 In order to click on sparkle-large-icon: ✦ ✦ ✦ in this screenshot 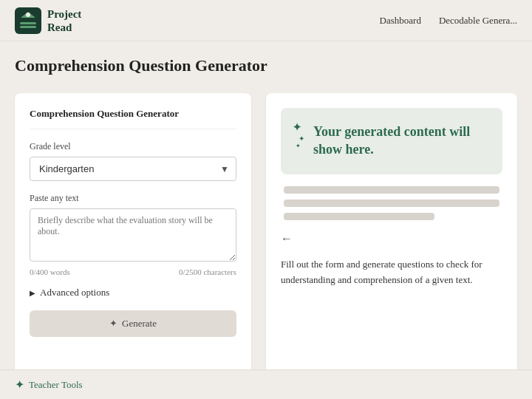, I will do `click(299, 136)`.